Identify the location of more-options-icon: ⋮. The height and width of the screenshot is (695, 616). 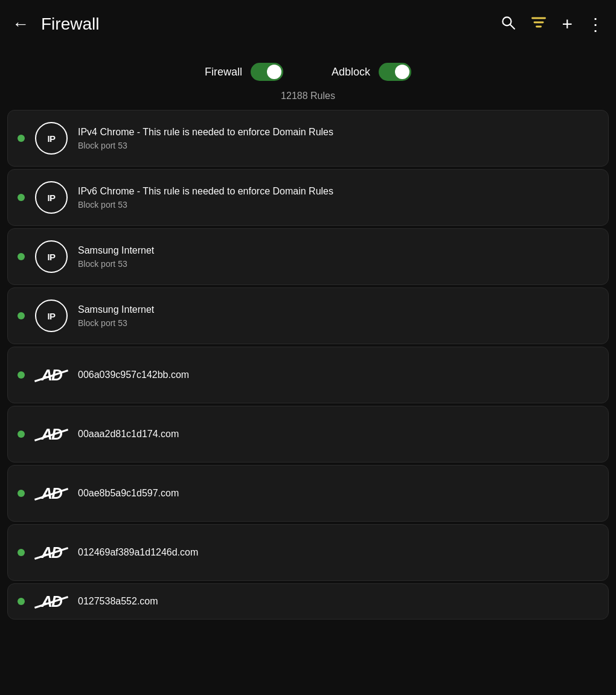
(595, 24).